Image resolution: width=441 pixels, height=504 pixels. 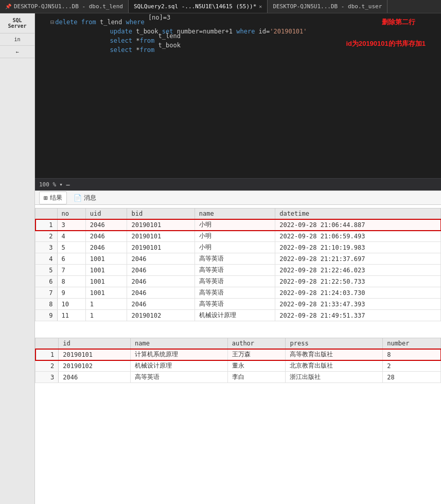 What do you see at coordinates (238, 248) in the screenshot?
I see `table-row: 35204620190101小明2022-09-28 21:10:19.983` at bounding box center [238, 248].